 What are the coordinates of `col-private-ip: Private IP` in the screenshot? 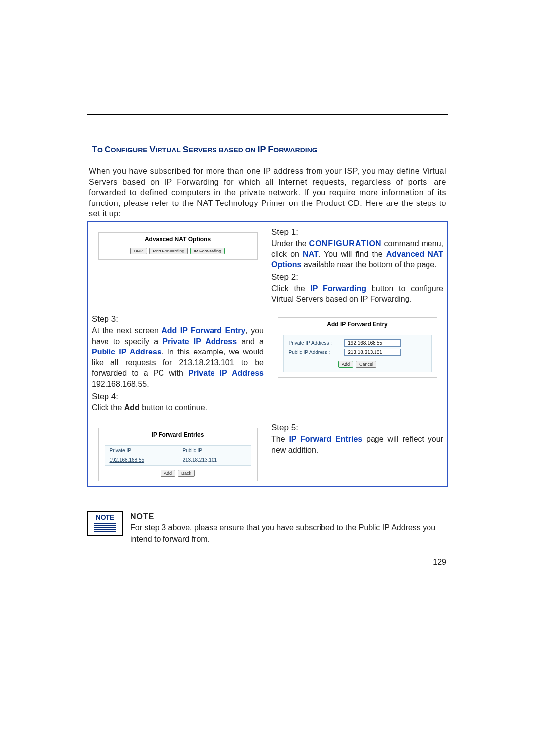 It's located at (142, 451).